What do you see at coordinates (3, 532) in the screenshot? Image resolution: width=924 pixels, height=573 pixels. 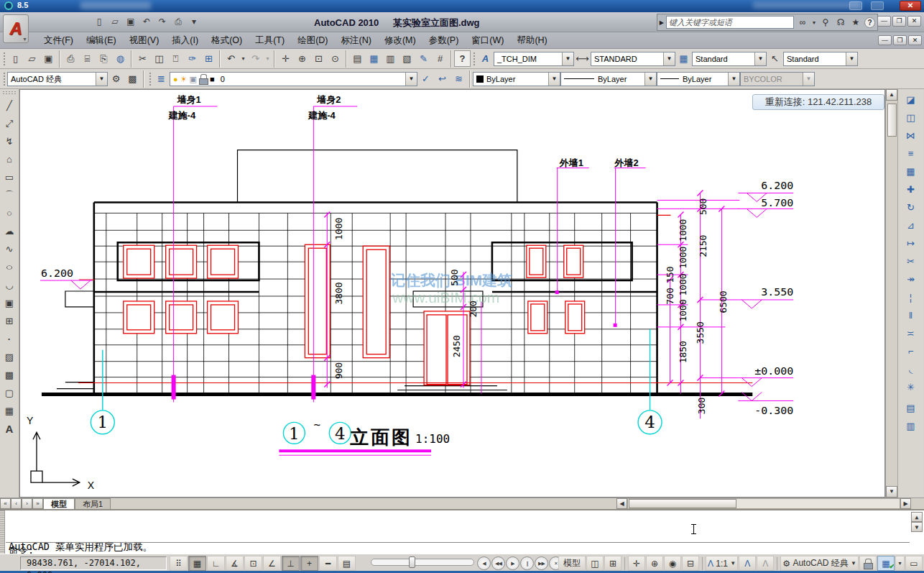 I see `command-splitter-handle` at bounding box center [3, 532].